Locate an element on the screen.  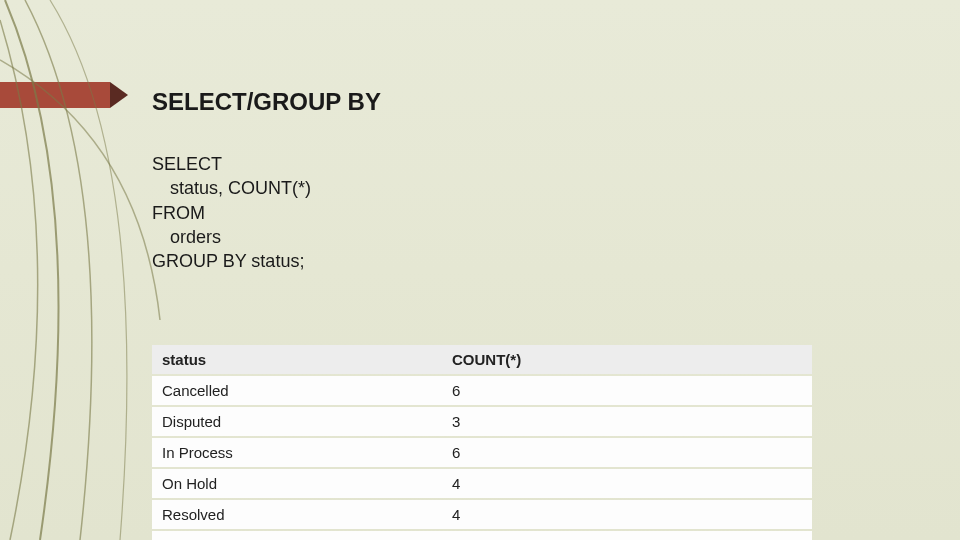
table-row: On Hold 4 is located at coordinates (482, 484).